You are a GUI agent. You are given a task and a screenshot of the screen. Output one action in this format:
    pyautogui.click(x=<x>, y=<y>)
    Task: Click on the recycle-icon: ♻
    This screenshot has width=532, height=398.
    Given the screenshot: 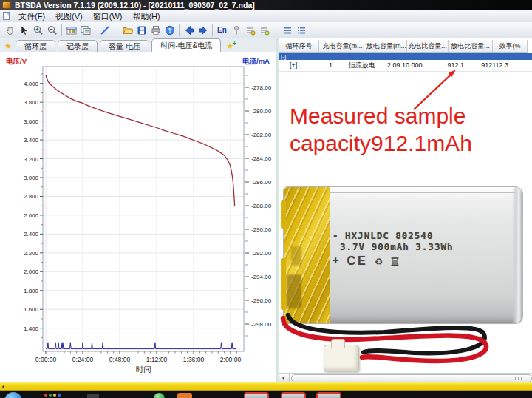 What is the action you would take?
    pyautogui.click(x=380, y=260)
    